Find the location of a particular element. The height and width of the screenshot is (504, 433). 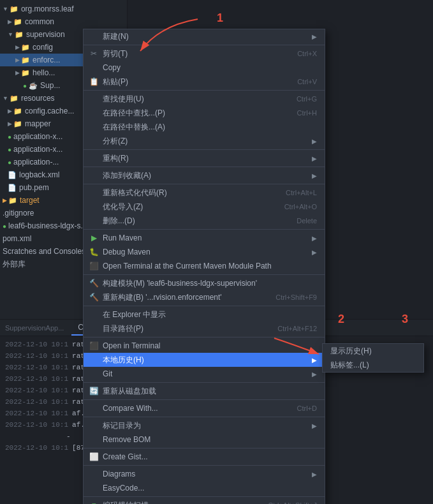

menu-label: 重构(R) is located at coordinates (116, 158).